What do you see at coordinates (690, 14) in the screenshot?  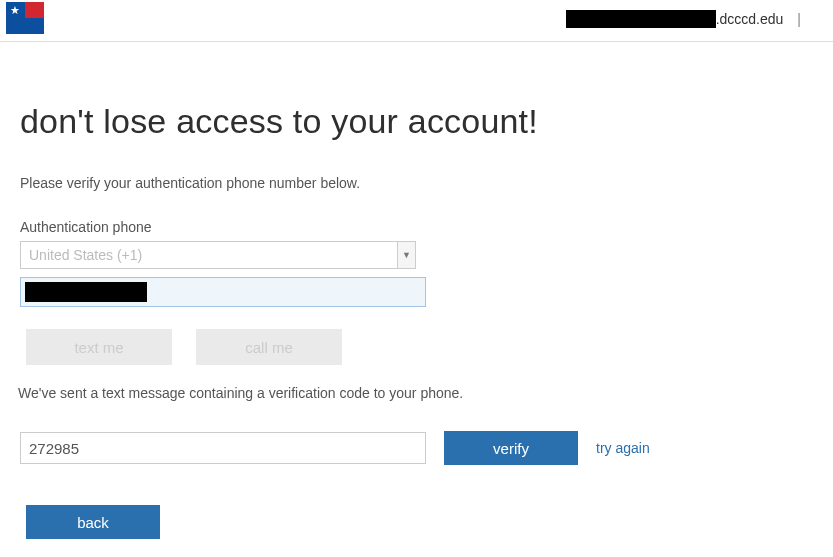 I see `user-info: .dcccd.edu |` at bounding box center [690, 14].